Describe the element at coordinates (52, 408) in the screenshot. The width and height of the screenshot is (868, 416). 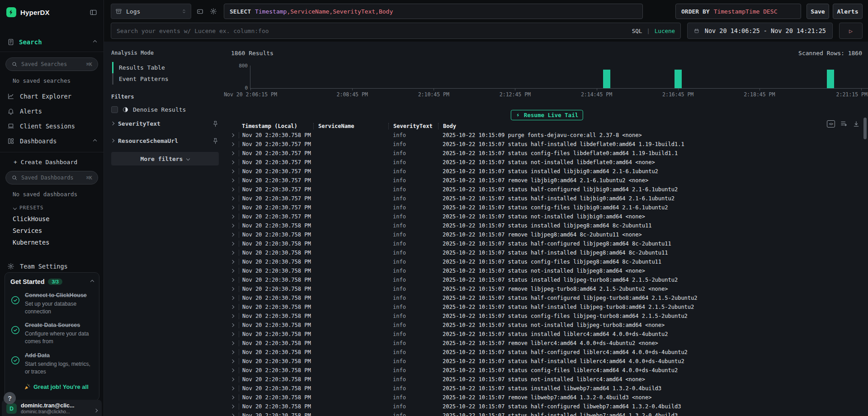
I see `user-profile: D dominic.tran@clic... dominic.tran@clic…` at that location.